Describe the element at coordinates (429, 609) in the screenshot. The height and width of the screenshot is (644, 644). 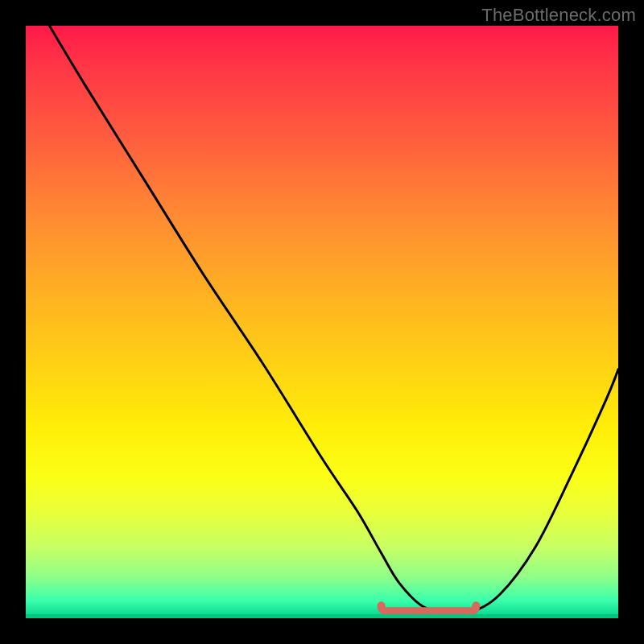
I see `trough-highlight` at that location.